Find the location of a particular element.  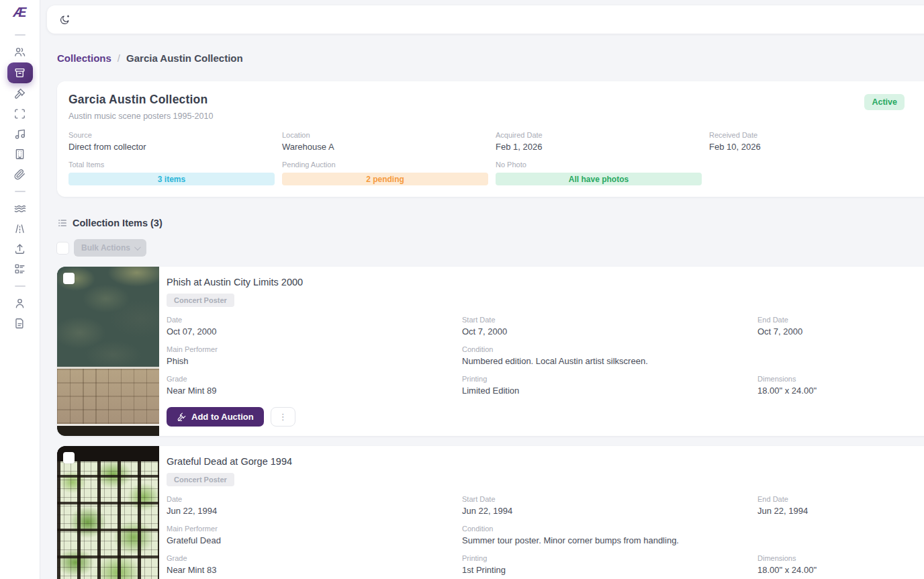

sidebar-item-collections is located at coordinates (20, 73).